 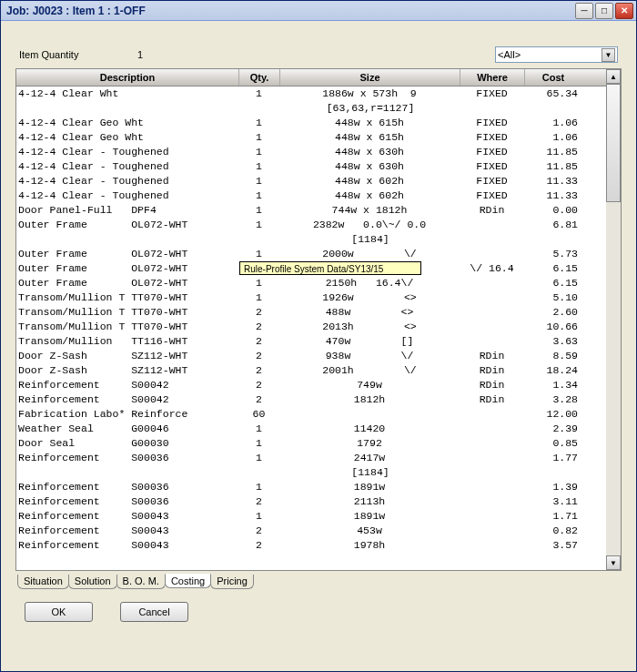 I want to click on cell-cost: 3.28, so click(x=553, y=400).